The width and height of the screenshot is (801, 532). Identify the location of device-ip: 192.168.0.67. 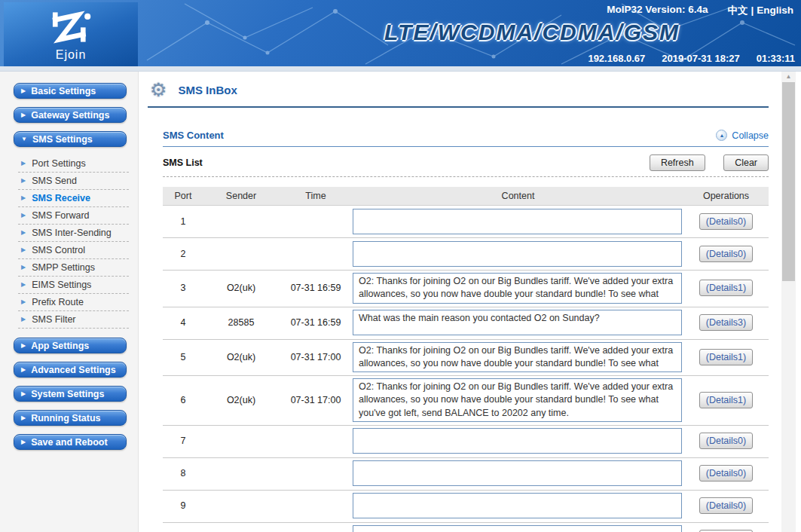
(616, 59).